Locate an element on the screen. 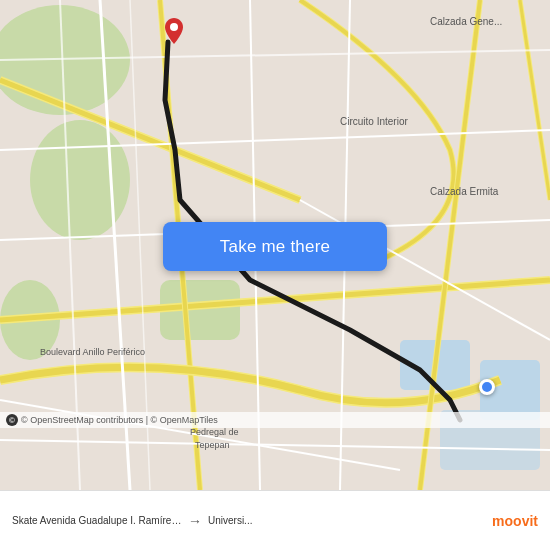 The image size is (550, 550). route-arrow-icon: → is located at coordinates (195, 521).